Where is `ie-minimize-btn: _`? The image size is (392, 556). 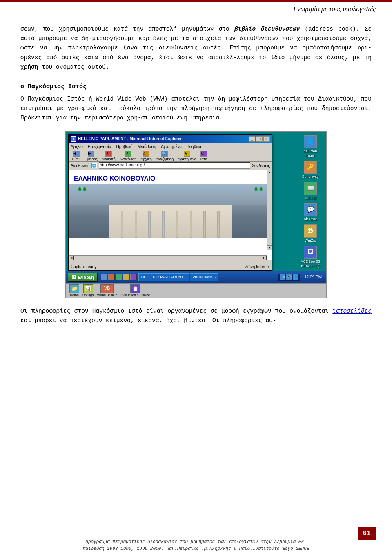 ie-minimize-btn: _ is located at coordinates (252, 139).